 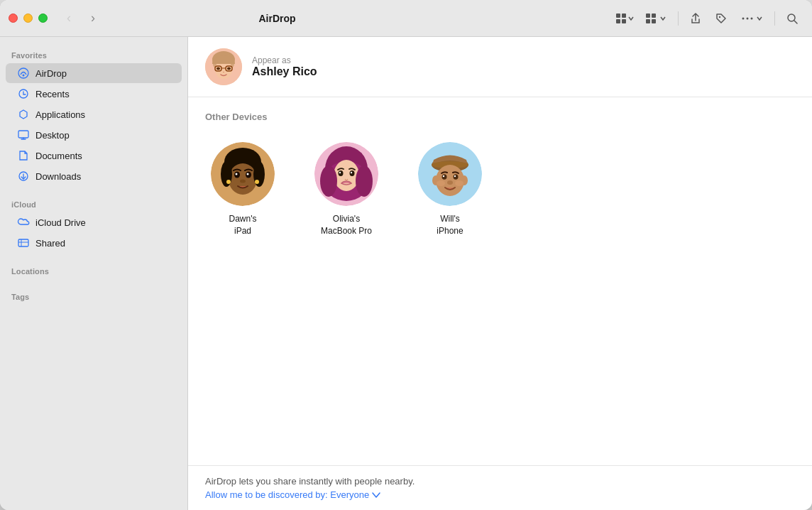 What do you see at coordinates (721, 18) in the screenshot?
I see `tag-button` at bounding box center [721, 18].